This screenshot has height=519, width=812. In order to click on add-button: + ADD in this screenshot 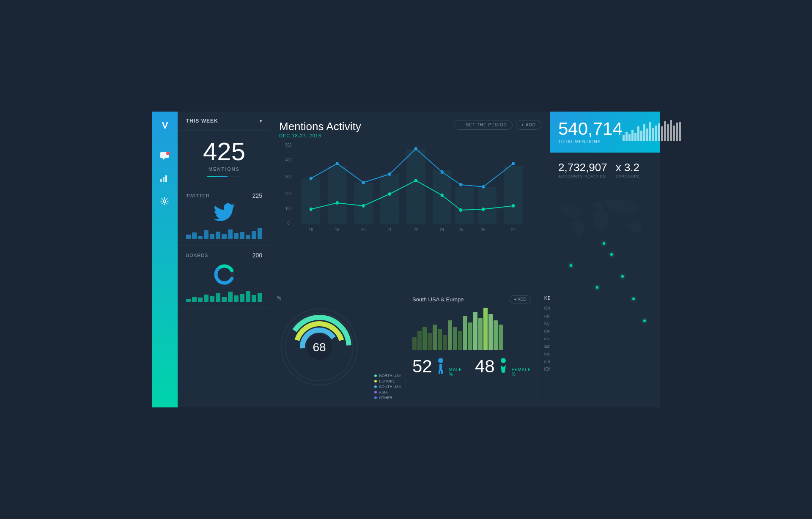, I will do `click(529, 125)`.